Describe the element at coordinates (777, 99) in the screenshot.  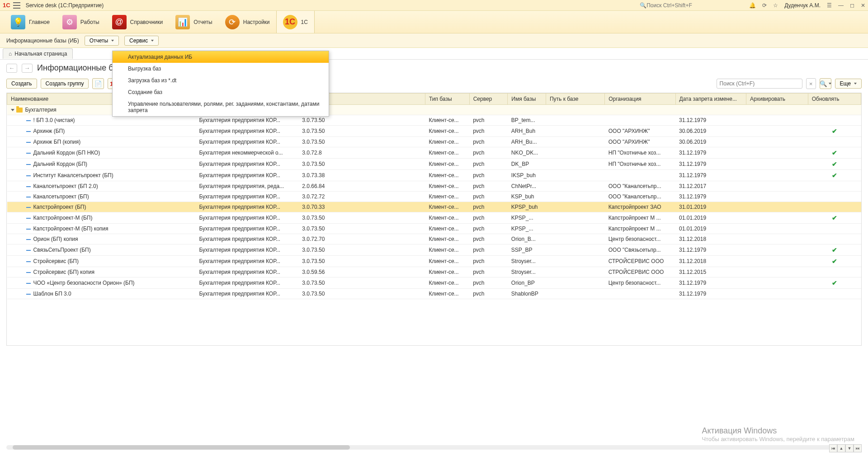
I see `col-arch: Архивировать` at that location.